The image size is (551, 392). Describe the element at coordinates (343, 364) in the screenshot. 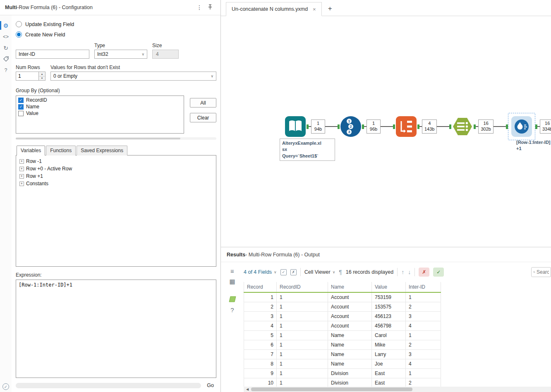

I see `table-row: 8 1 Name Joe 4` at that location.